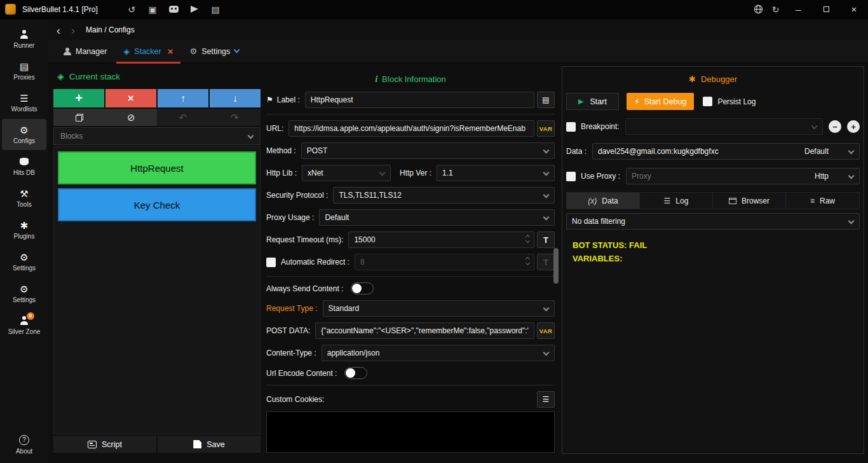 Image resolution: width=868 pixels, height=463 pixels. I want to click on security-protocol-label: Security Protocol :, so click(297, 195).